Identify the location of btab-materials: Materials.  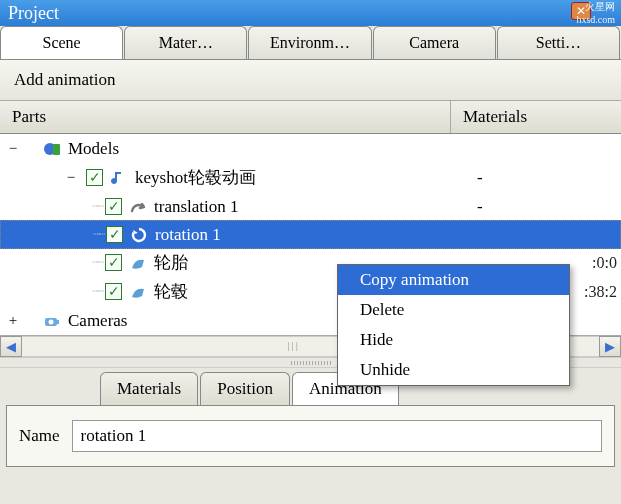
(149, 388).